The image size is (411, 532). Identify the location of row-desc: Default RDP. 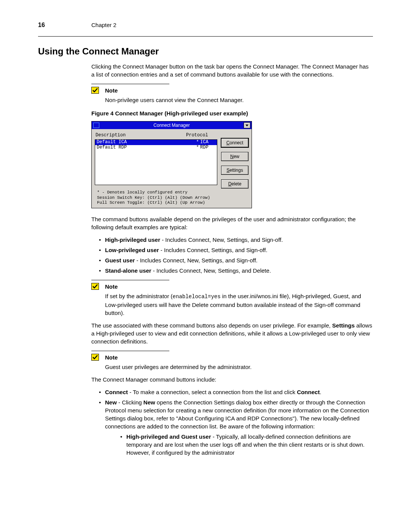
(146, 148).